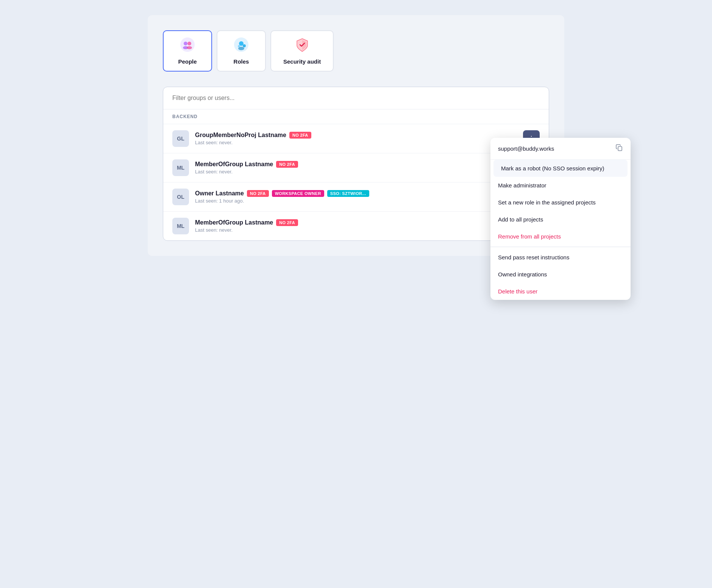 The height and width of the screenshot is (588, 712). What do you see at coordinates (531, 139) in the screenshot?
I see `action-menu-button: ⋮ support@buddy.works` at bounding box center [531, 139].